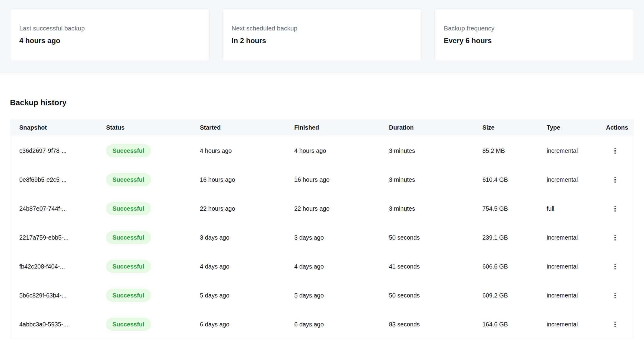 The height and width of the screenshot is (346, 644). What do you see at coordinates (576, 128) in the screenshot?
I see `column-header-type: Type` at bounding box center [576, 128].